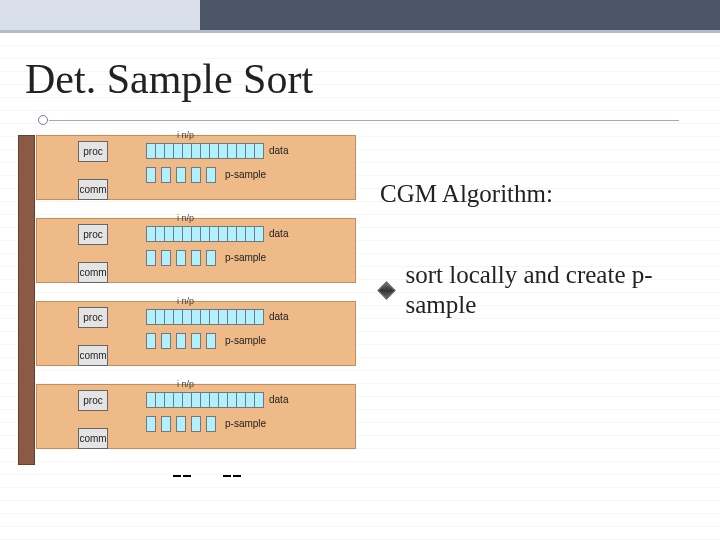 The image size is (720, 540). Describe the element at coordinates (26, 300) in the screenshot. I see `timeline-spine` at that location.